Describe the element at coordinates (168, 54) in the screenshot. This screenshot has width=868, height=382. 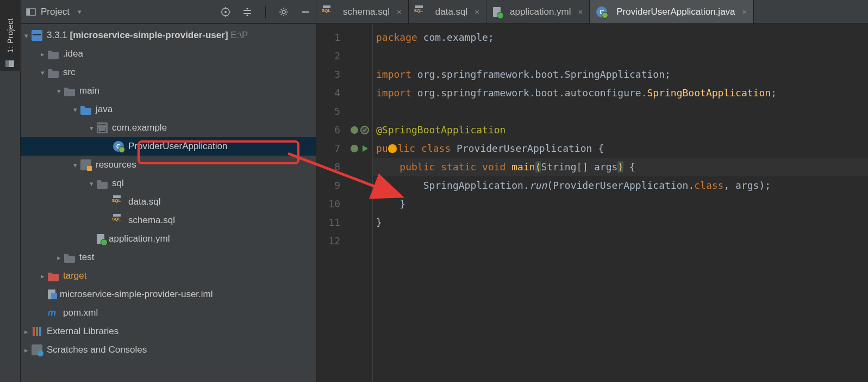
I see `tree-item-idea: .idea` at that location.